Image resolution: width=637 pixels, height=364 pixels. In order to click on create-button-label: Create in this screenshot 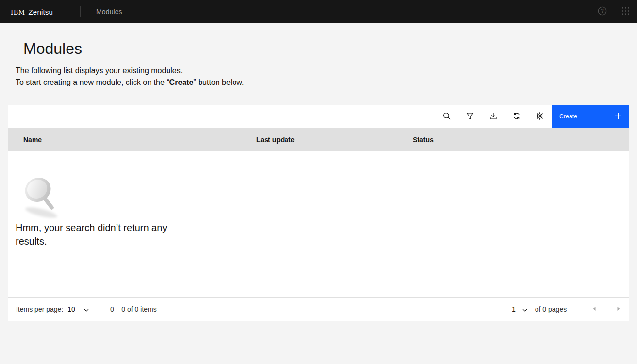, I will do `click(568, 116)`.